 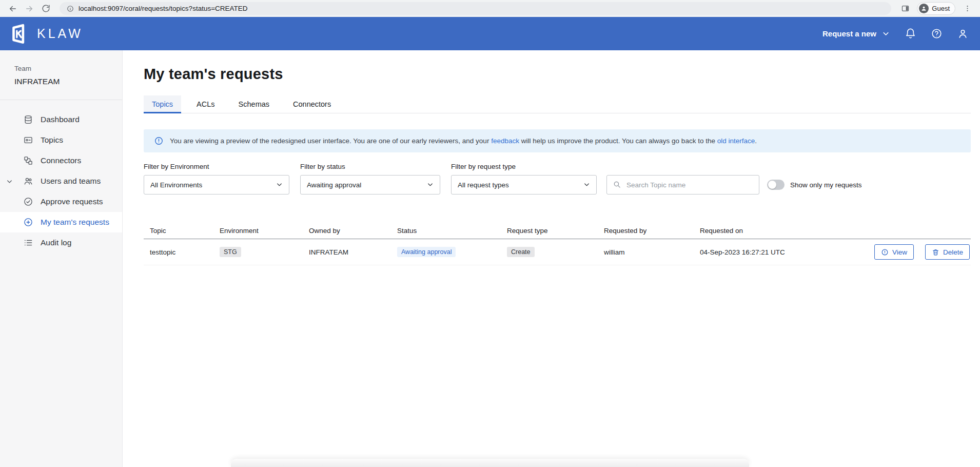 What do you see at coordinates (557, 74) in the screenshot?
I see `page-title: My team's requests` at bounding box center [557, 74].